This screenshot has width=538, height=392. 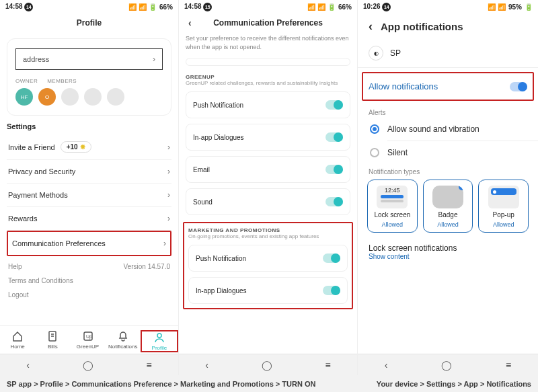 I want to click on avatar-member: O, so click(x=47, y=97).